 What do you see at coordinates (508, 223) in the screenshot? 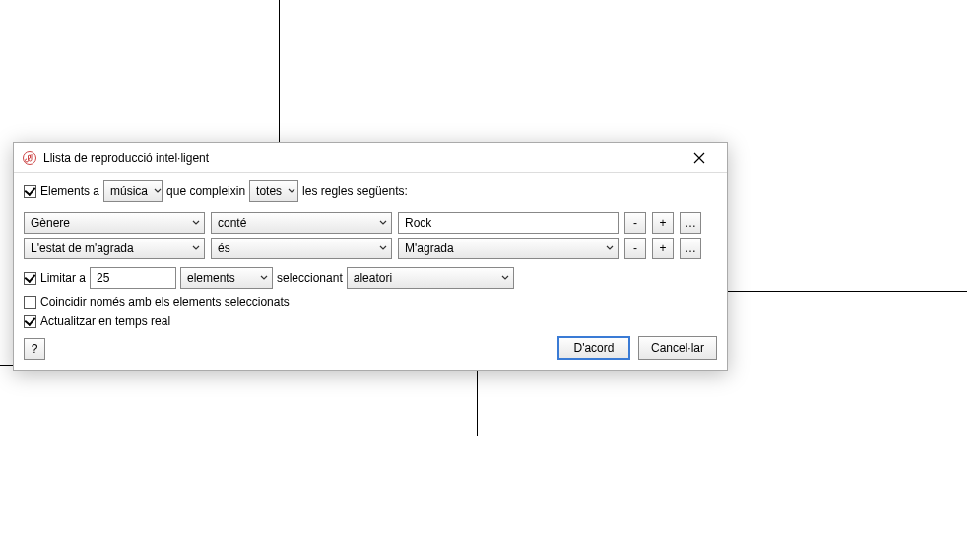
I see `rule-value-input: Rock` at bounding box center [508, 223].